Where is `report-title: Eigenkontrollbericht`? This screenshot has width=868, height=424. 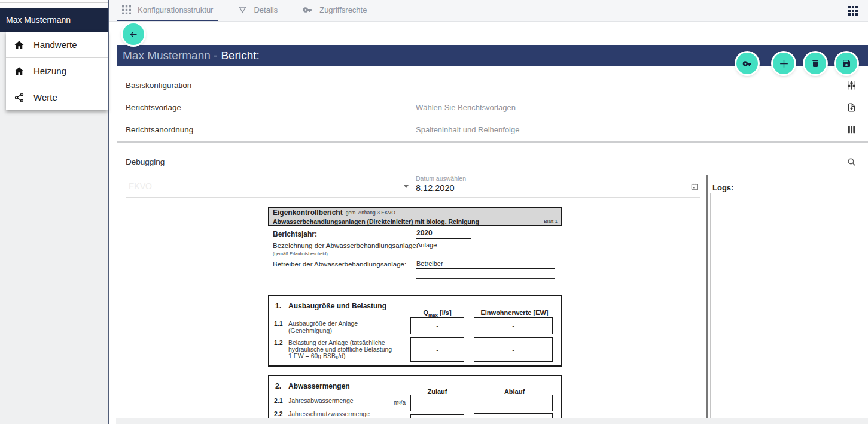
report-title: Eigenkontrollbericht is located at coordinates (307, 213).